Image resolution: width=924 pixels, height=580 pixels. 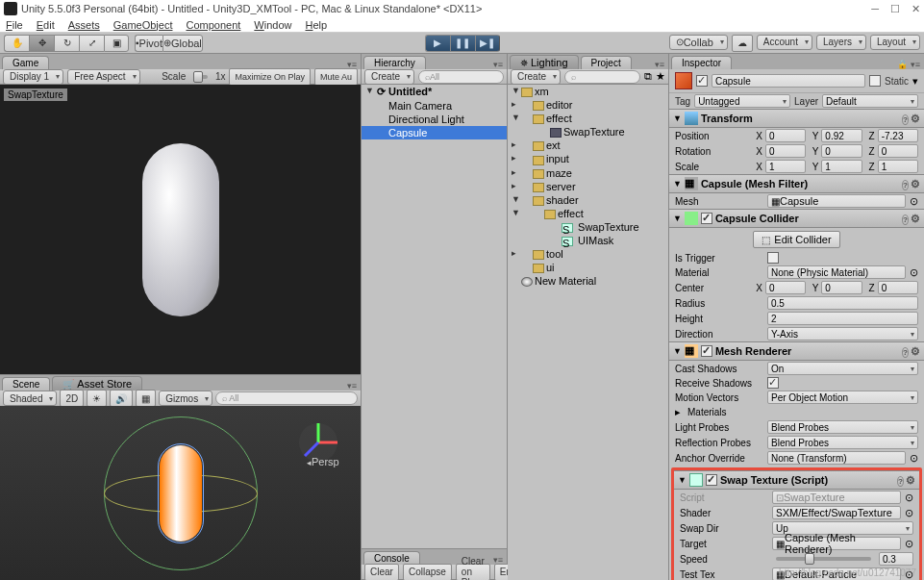 What do you see at coordinates (427, 572) in the screenshot?
I see `console-collapse: Collapse` at bounding box center [427, 572].